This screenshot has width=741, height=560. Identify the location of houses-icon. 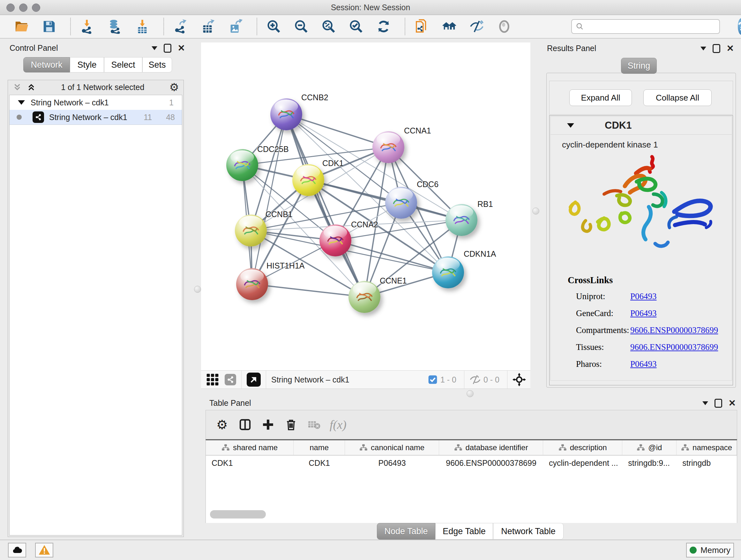
(450, 26).